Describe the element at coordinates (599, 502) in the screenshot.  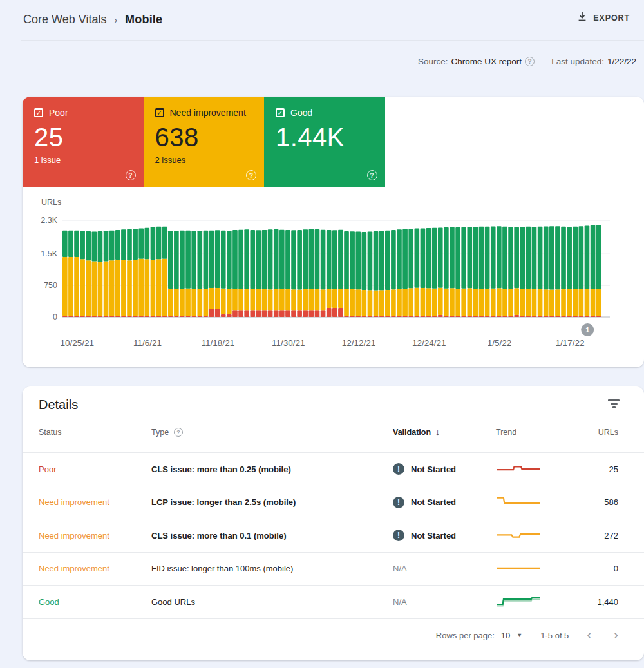
I see `urls-cell: 586` at that location.